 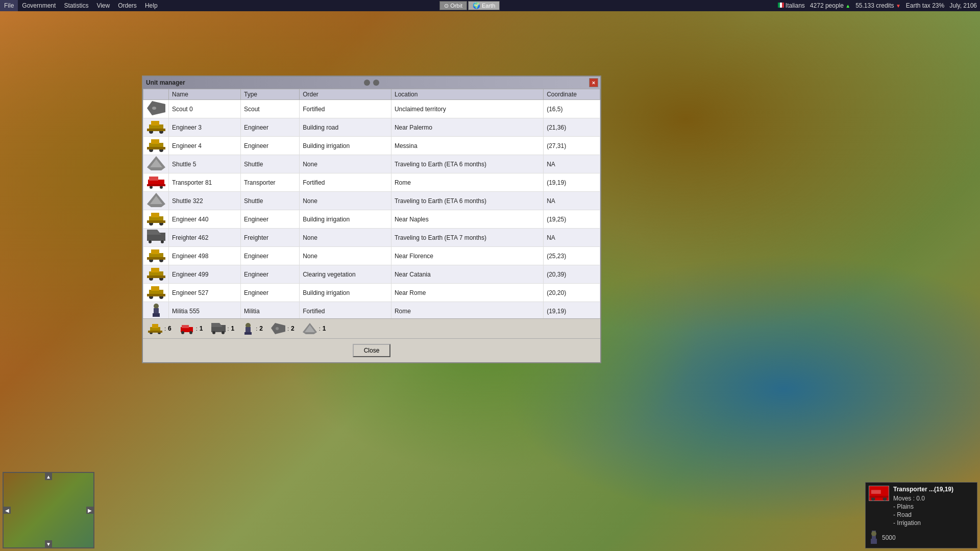 What do you see at coordinates (372, 146) in the screenshot?
I see `table-row: Engineer 4 Engineer Building irrigation …` at bounding box center [372, 146].